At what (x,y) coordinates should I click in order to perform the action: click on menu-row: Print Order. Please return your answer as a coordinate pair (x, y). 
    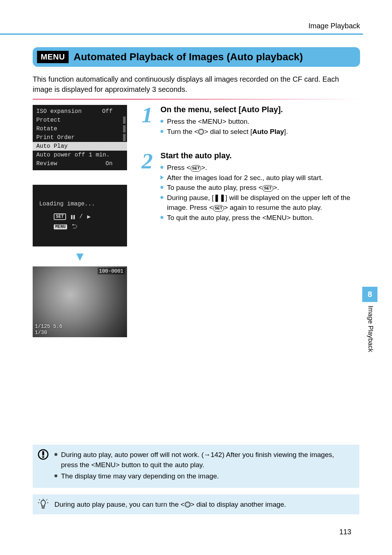
    Looking at the image, I should click on (80, 138).